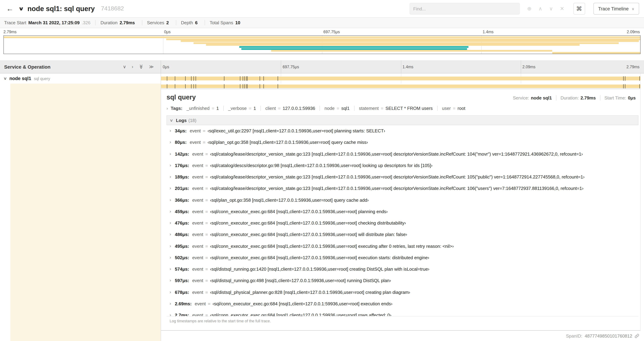 This screenshot has height=341, width=644. I want to click on log-row: › 459μs: event=‹sql/conn_executor_exec.g…, so click(402, 212).